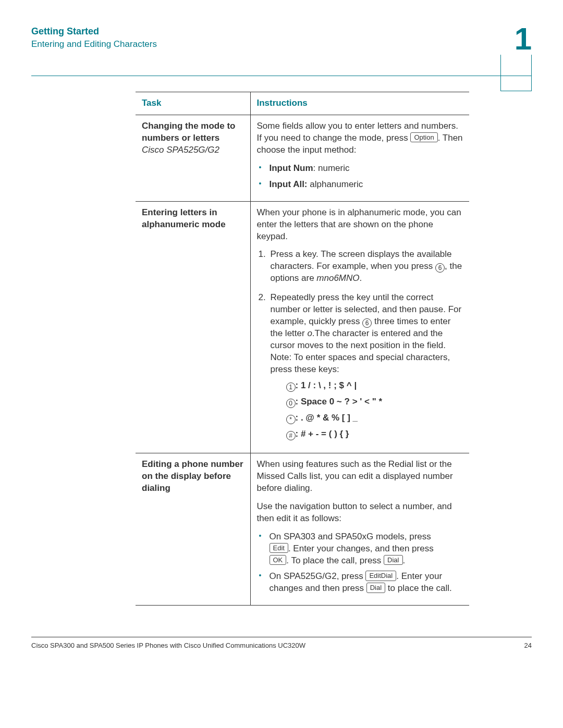 The height and width of the screenshot is (728, 563). What do you see at coordinates (279, 548) in the screenshot?
I see `softkey-edit: Edit` at bounding box center [279, 548].